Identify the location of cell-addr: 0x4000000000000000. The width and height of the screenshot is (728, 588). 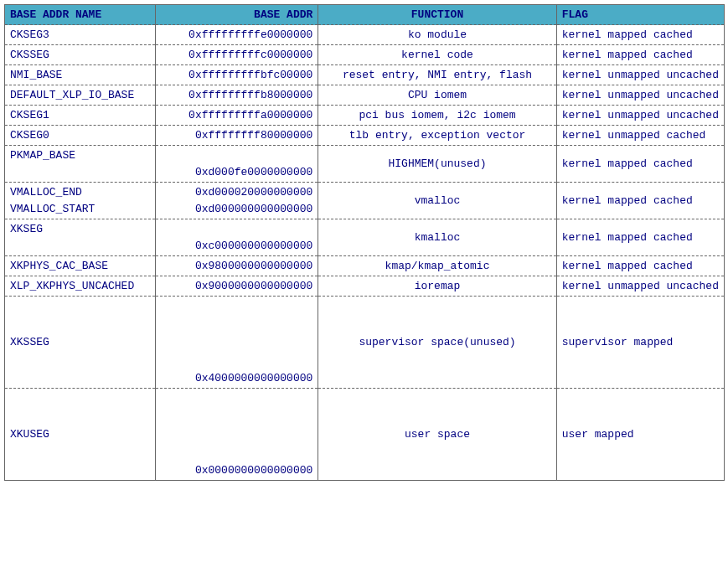
(236, 343).